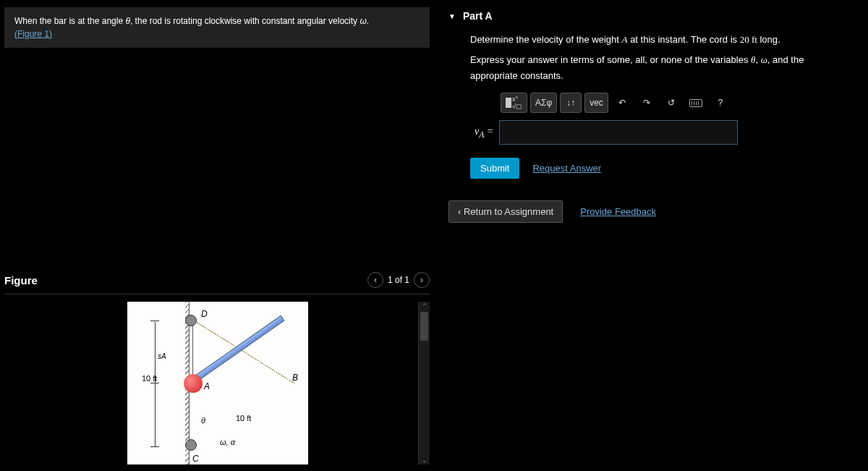  What do you see at coordinates (506, 211) in the screenshot?
I see `return-button: ‹ Return to Assignment` at bounding box center [506, 211].